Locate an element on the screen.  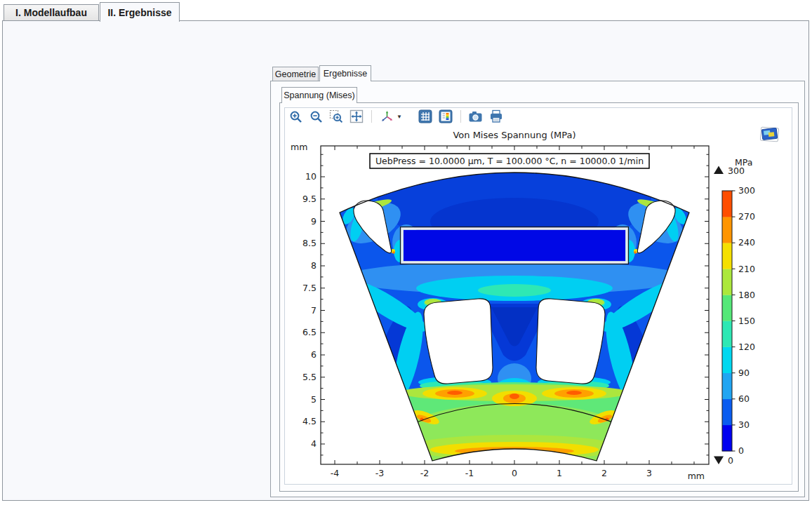
svg-text: 8 is located at coordinates (314, 265).